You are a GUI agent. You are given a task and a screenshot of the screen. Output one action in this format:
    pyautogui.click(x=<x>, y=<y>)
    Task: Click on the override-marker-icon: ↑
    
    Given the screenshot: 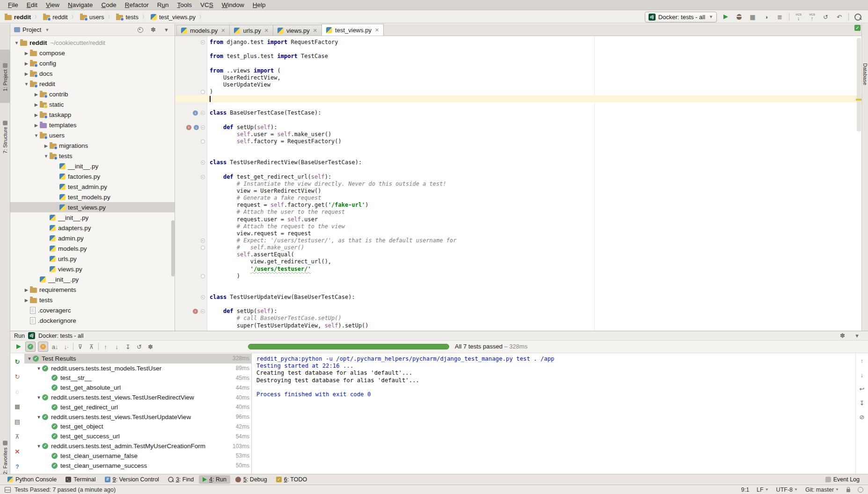 What is the action you would take?
    pyautogui.click(x=189, y=127)
    